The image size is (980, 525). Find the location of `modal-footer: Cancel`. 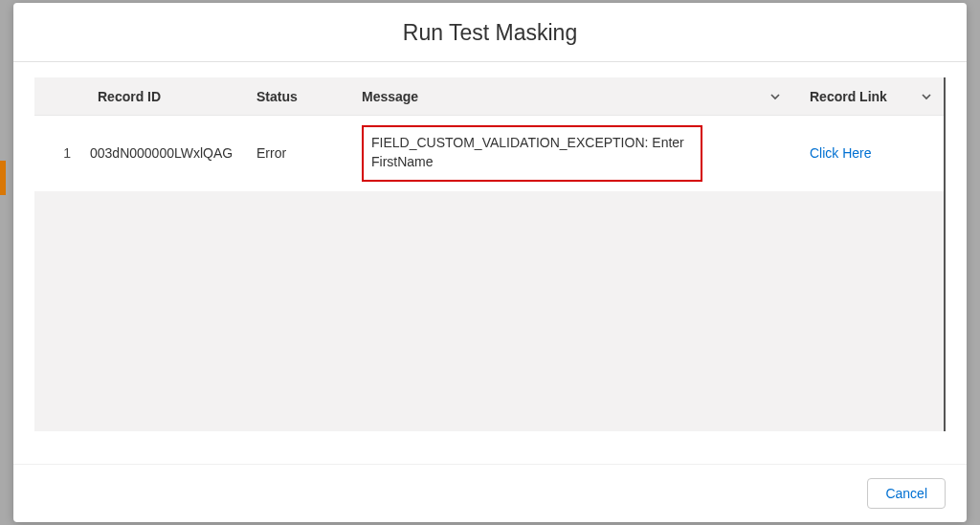

modal-footer: Cancel is located at coordinates (490, 493).